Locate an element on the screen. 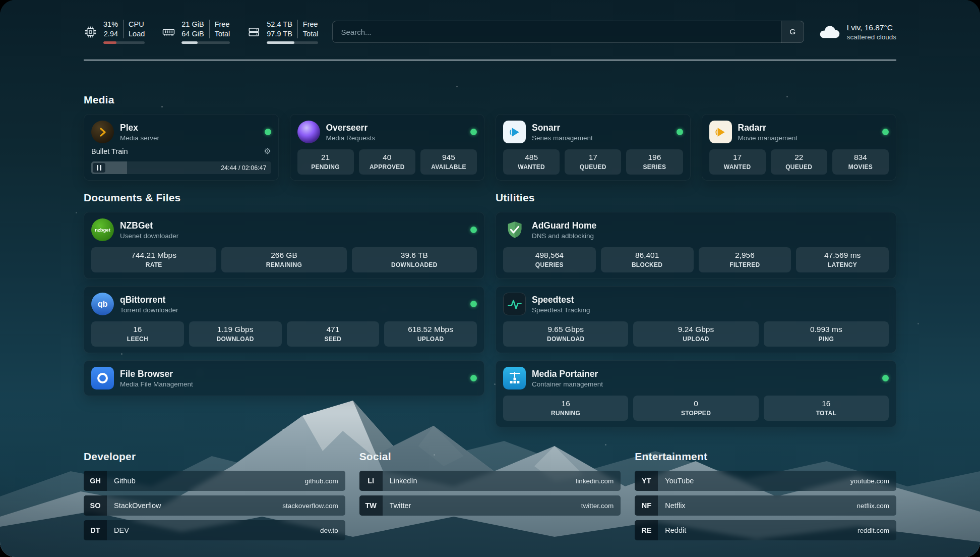  entertainment-section-title: Entertainment is located at coordinates (765, 457).